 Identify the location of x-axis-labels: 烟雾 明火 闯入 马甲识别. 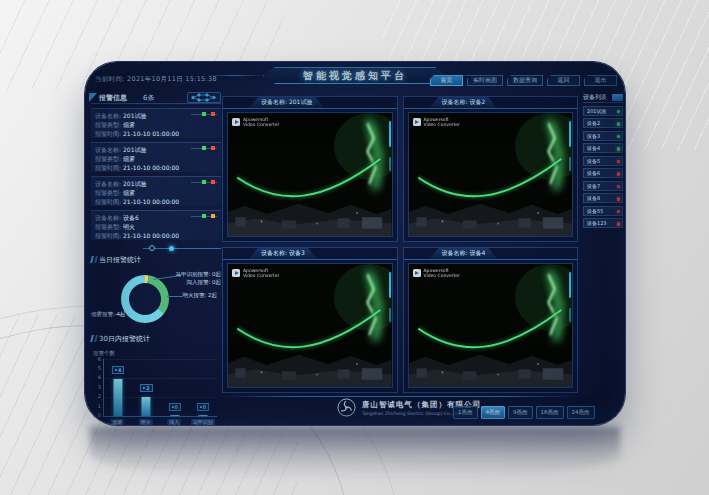
(160, 422).